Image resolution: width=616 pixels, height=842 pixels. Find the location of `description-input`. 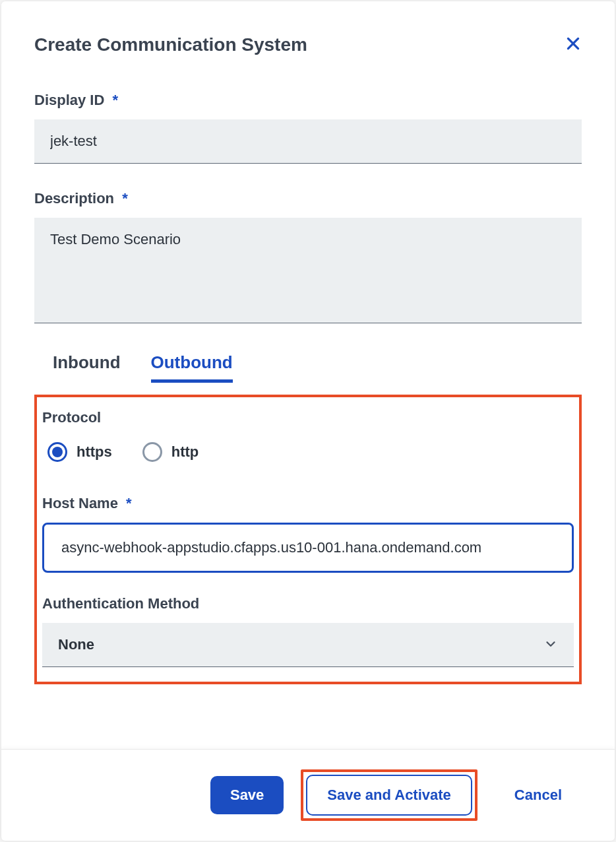

description-input is located at coordinates (308, 271).